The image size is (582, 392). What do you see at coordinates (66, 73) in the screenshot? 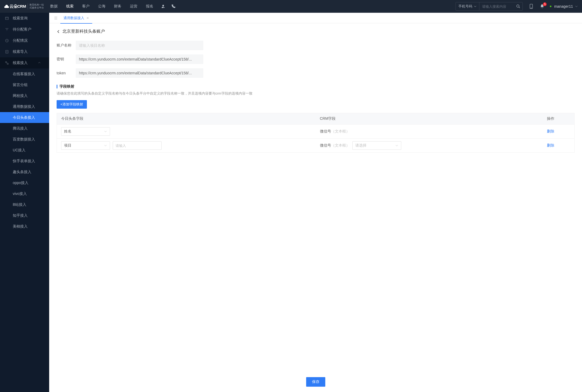
I see `token-label: token` at bounding box center [66, 73].